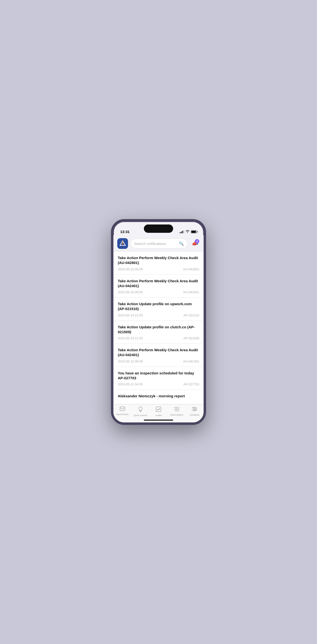 This screenshot has height=644, width=317. Describe the element at coordinates (158, 292) in the screenshot. I see `notification-meta-1: 2023-05-18 06:05AU-042401` at that location.